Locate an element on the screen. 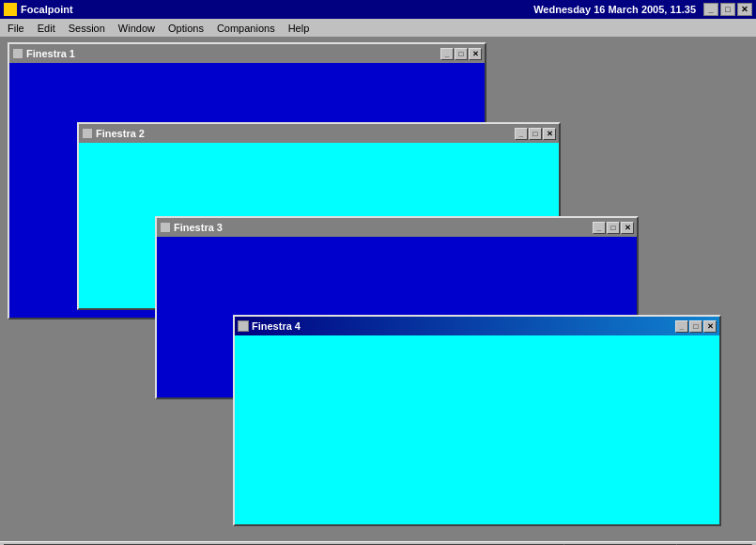 The image size is (756, 545). finestra-1-titlebar: Finestra 1 _ □ ✕ is located at coordinates (247, 54).